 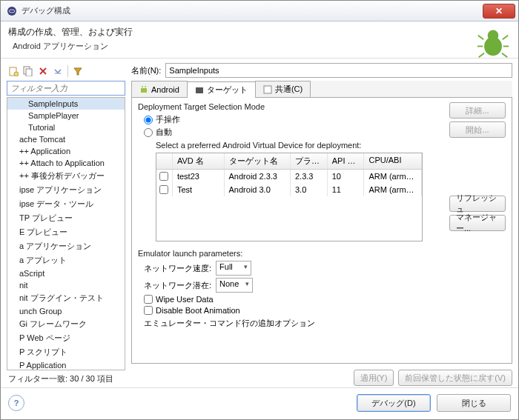 I want to click on debug-bug-icon, so click(x=493, y=42).